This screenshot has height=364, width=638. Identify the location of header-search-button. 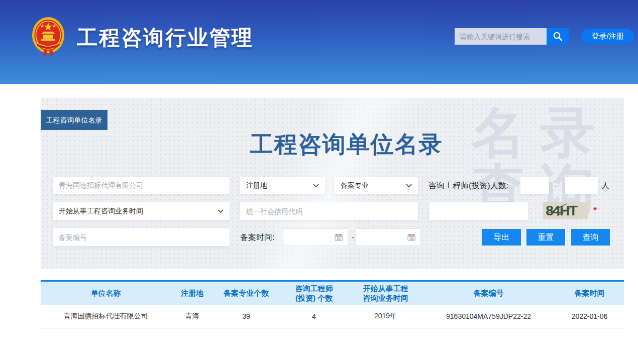
(558, 36).